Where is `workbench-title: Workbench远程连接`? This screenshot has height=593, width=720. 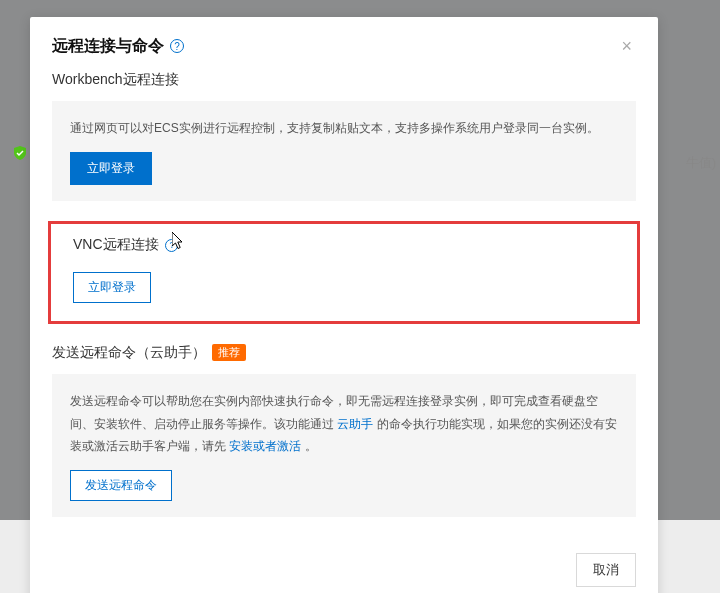
workbench-title: Workbench远程连接 is located at coordinates (344, 80).